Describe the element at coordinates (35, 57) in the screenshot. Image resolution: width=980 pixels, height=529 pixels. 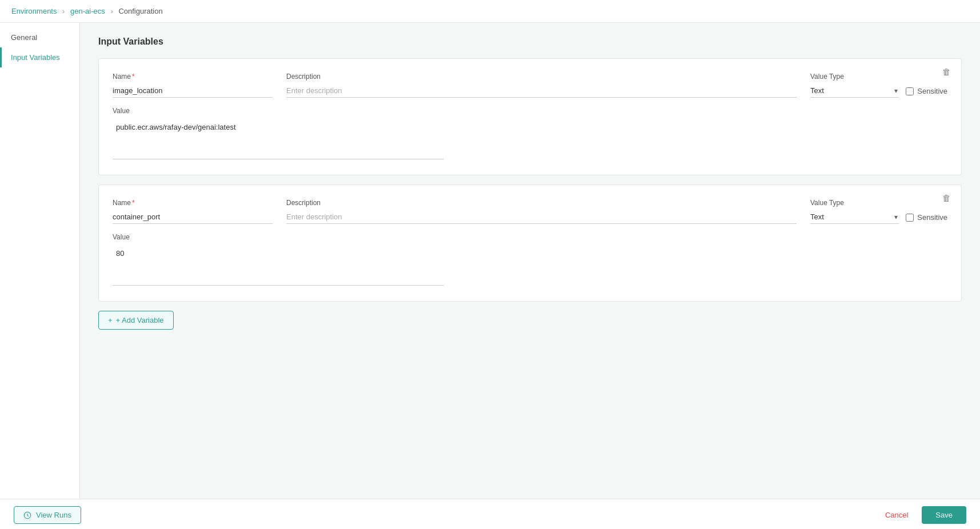
I see `sidebar-item-input-variables-label: Input Variables` at that location.